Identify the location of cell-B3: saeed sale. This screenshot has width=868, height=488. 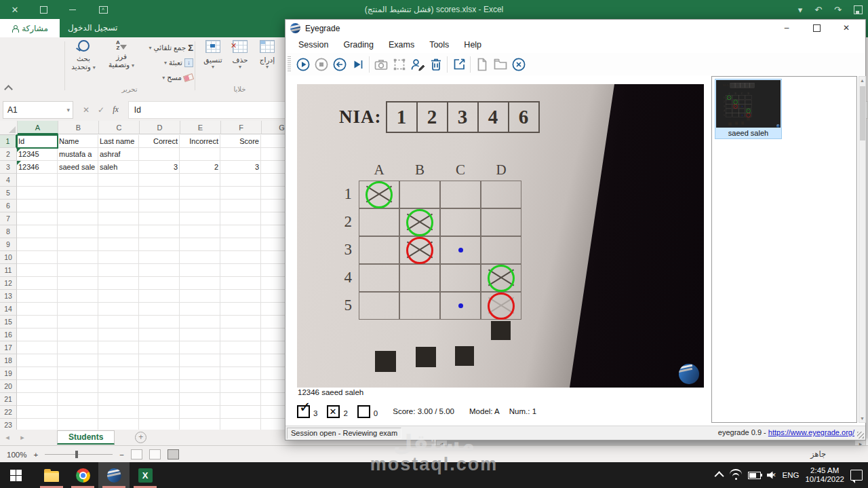
(78, 167).